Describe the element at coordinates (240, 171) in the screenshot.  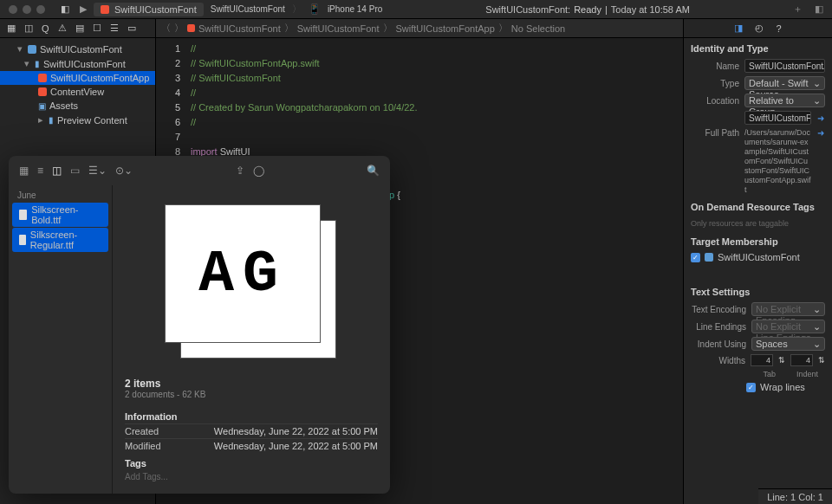
I see `share-icon: ⇪` at that location.